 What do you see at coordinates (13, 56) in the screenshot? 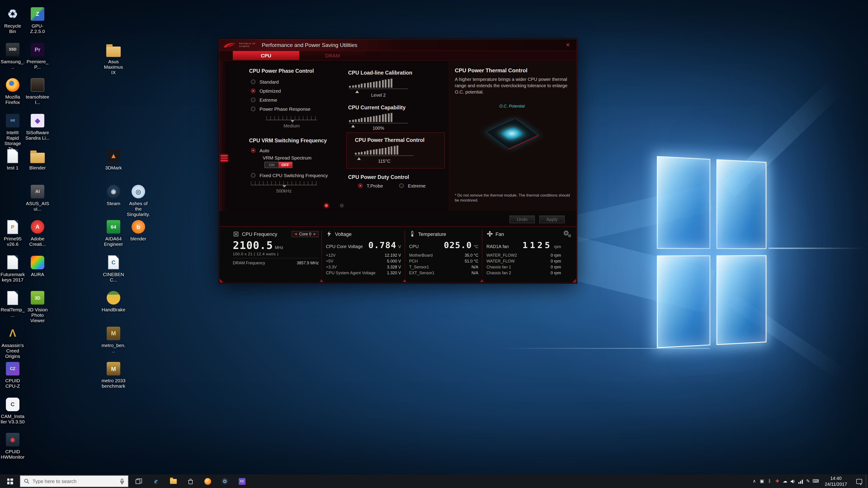
I see `desktop-icon-samsung-ssd: SSDSamsung_...` at bounding box center [13, 56].